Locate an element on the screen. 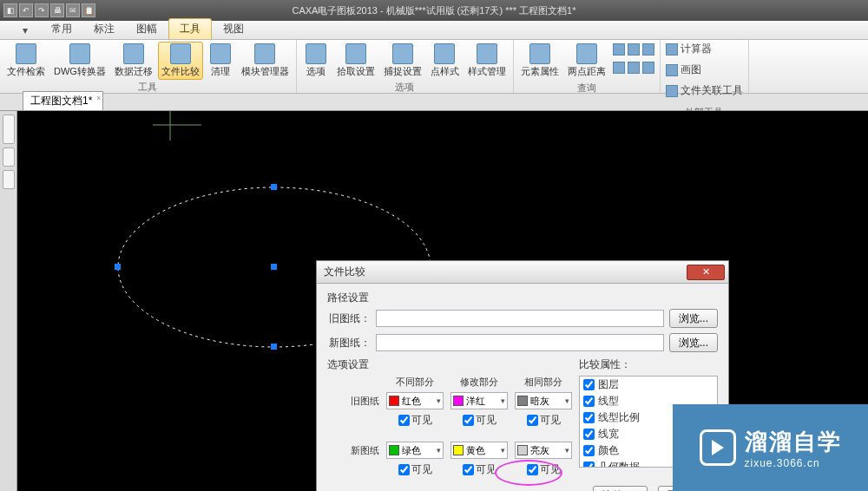 The image size is (868, 491). purge-button: 清理 is located at coordinates (220, 61).